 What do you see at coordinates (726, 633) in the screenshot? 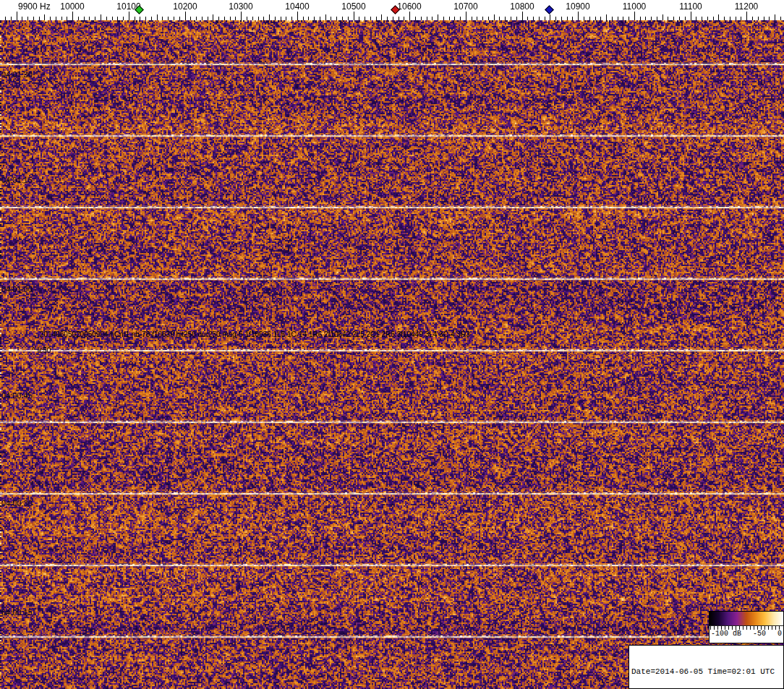
I see `colorbar-label-min: -100 dB` at bounding box center [726, 633].